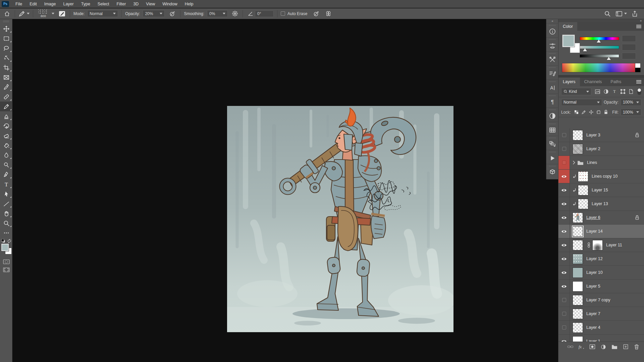 This screenshot has height=362, width=644. What do you see at coordinates (601, 176) in the screenshot?
I see `layer-row-lines-copy-10: Lines copy 10` at bounding box center [601, 176].